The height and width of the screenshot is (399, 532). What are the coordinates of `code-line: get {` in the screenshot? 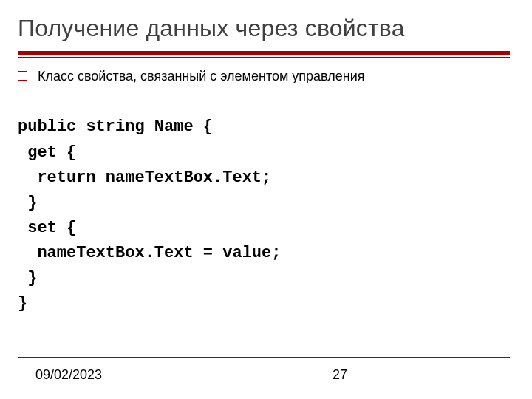 It's located at (47, 152).